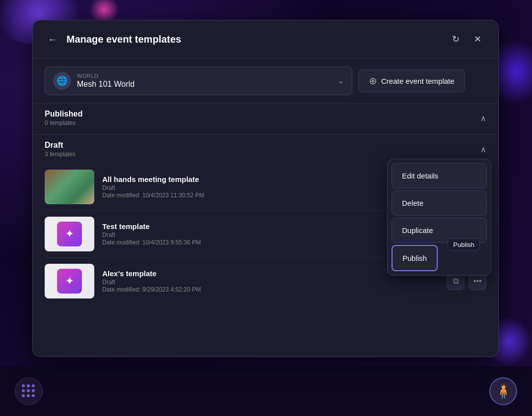 The image size is (532, 416). I want to click on copy-icon: ⧉, so click(456, 281).